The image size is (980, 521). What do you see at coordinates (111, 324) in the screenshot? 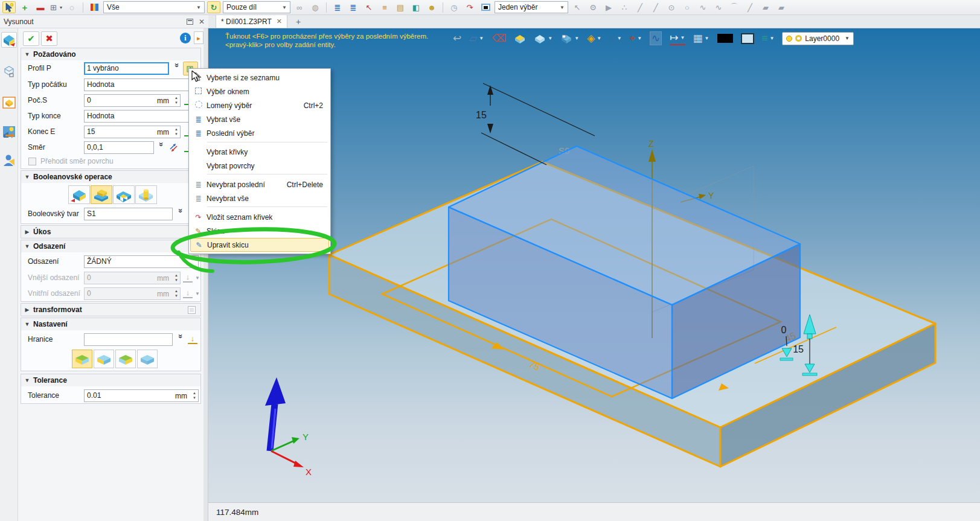
I see `group-settings-header: ▼ Nastavení` at bounding box center [111, 324].